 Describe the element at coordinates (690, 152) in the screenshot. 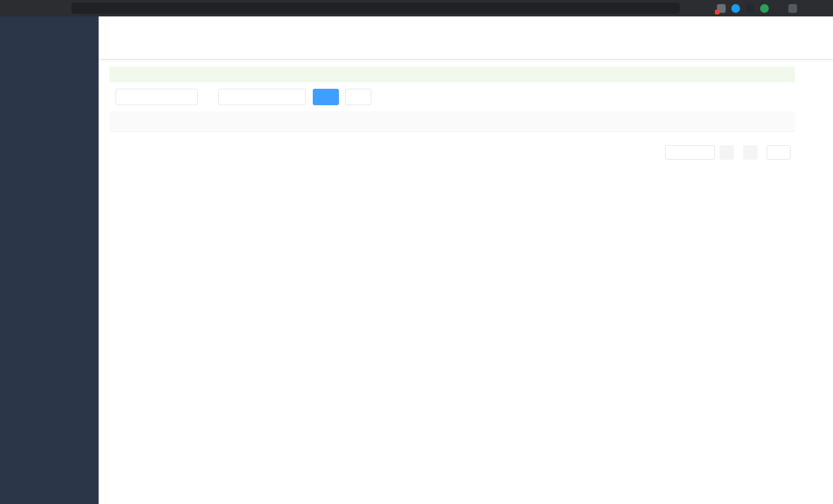

I see `page-size-select` at that location.